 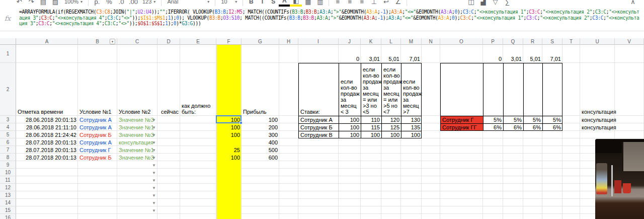 I want to click on cell-F8: 100, so click(x=229, y=157).